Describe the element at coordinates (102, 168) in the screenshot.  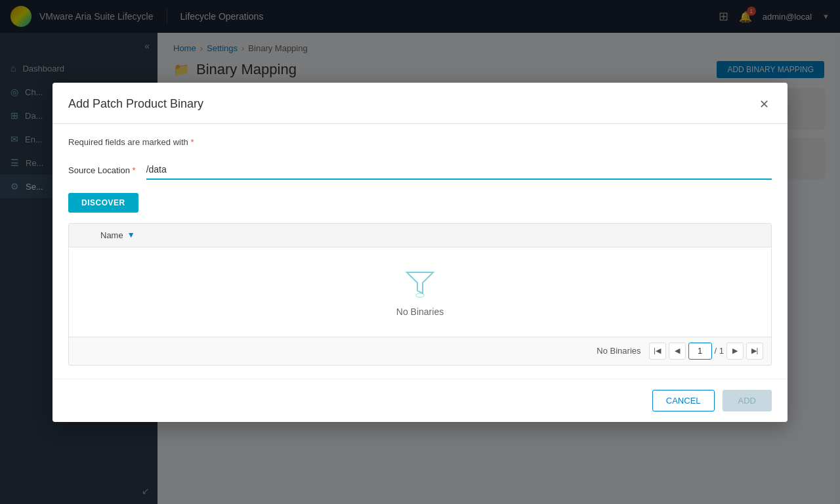
I see `source-location-label: Source Location *` at that location.